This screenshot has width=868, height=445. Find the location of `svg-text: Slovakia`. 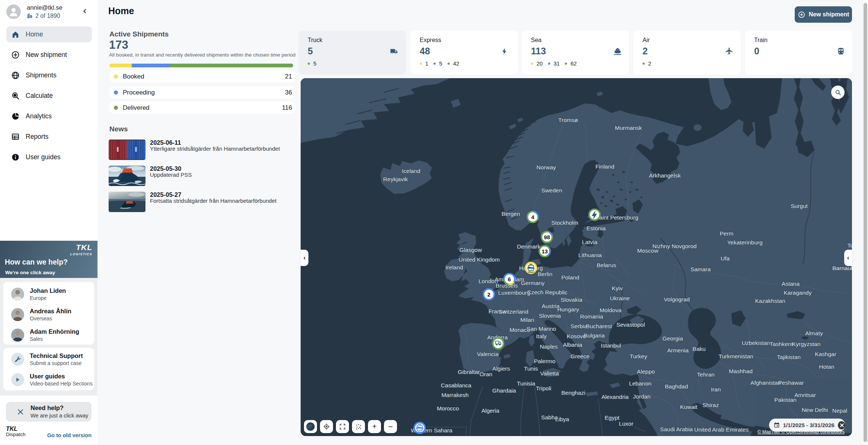

svg-text: Slovakia is located at coordinates (571, 300).